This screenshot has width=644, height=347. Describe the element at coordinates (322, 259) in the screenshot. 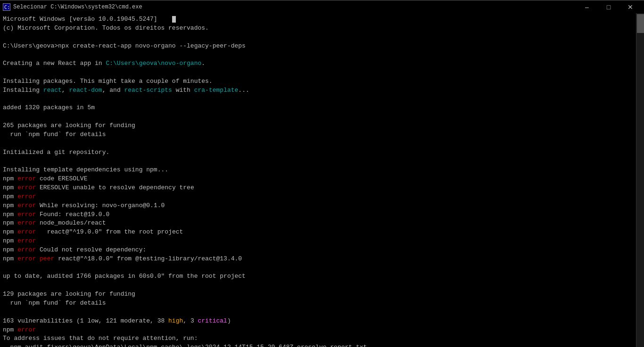

I see `line-err-10: npm error peer react@"^18.0.0" from @tes…` at that location.